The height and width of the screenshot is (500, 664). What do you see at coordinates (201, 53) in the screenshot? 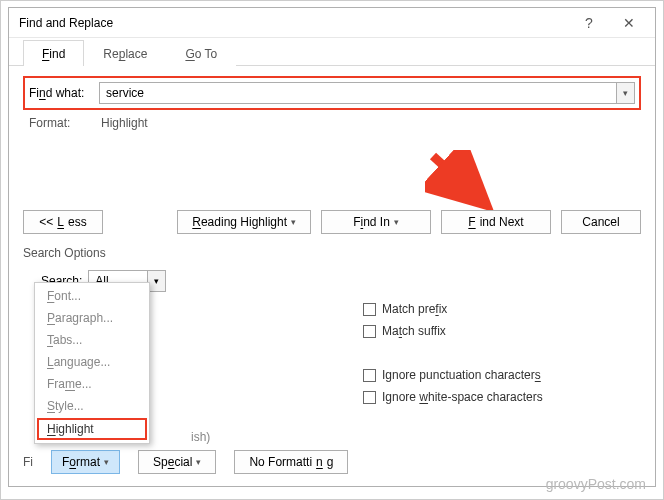
I see `tab-goto: Go To` at bounding box center [201, 53].